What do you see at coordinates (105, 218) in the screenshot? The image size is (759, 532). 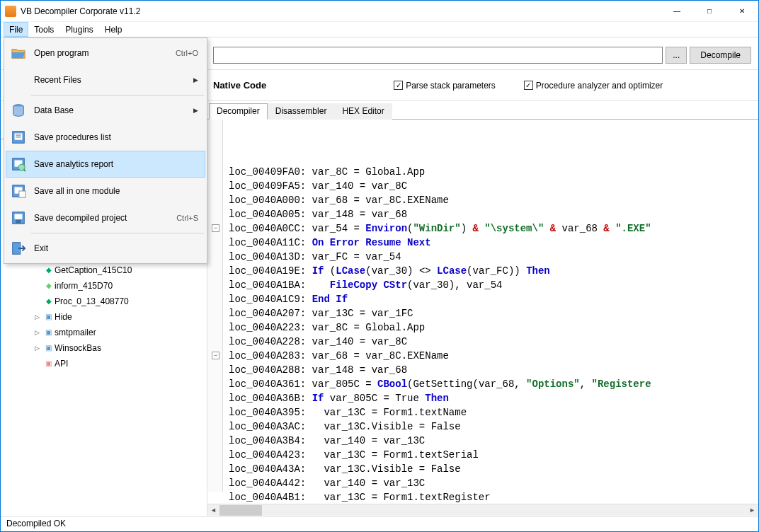 I see `menu-item-save-decompiled-project: Save decompiled projectCtrl+S` at bounding box center [105, 218].